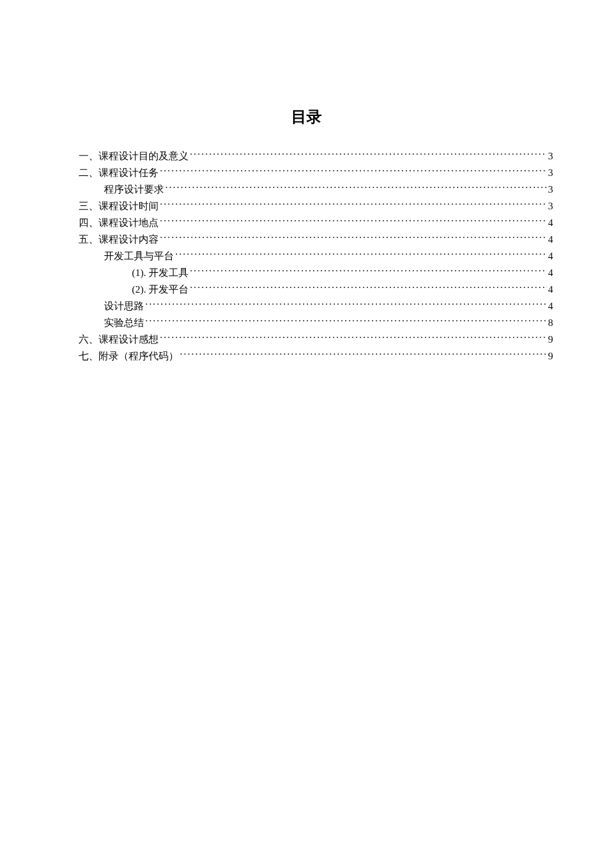  What do you see at coordinates (306, 117) in the screenshot?
I see `toc-title: 目录` at bounding box center [306, 117].